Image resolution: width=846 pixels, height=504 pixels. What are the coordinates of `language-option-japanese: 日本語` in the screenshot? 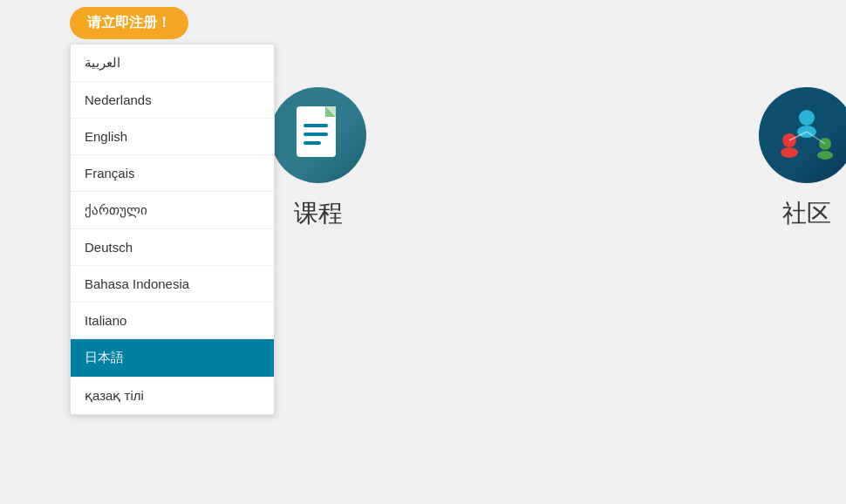 It's located at (173, 358).